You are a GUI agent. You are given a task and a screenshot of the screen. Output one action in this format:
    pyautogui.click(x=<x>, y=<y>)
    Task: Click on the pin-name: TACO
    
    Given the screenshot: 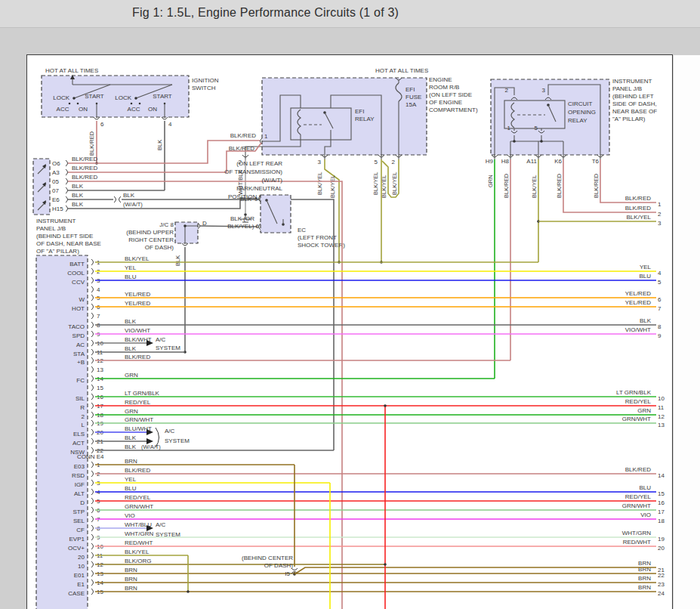 What is the action you would take?
    pyautogui.click(x=76, y=326)
    